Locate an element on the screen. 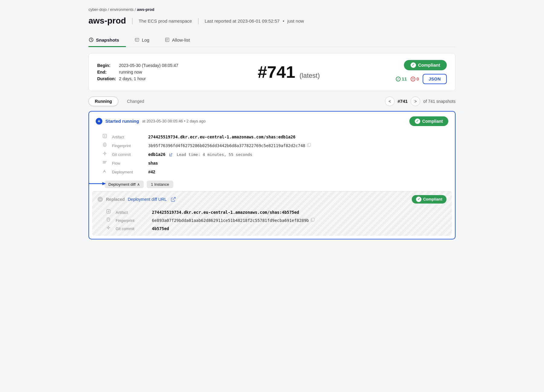 This screenshot has width=544, height=392. header-description: The ECS prod namespace is located at coordinates (165, 21).